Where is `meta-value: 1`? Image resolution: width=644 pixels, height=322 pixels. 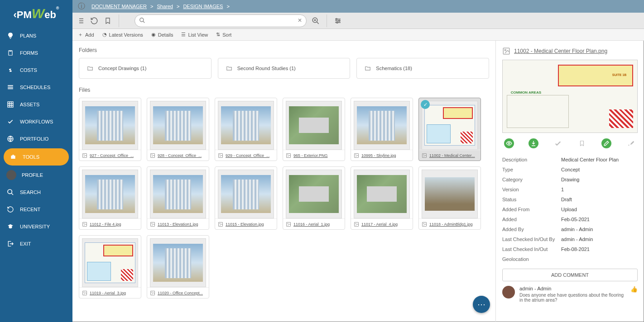 meta-value: 1 is located at coordinates (600, 189).